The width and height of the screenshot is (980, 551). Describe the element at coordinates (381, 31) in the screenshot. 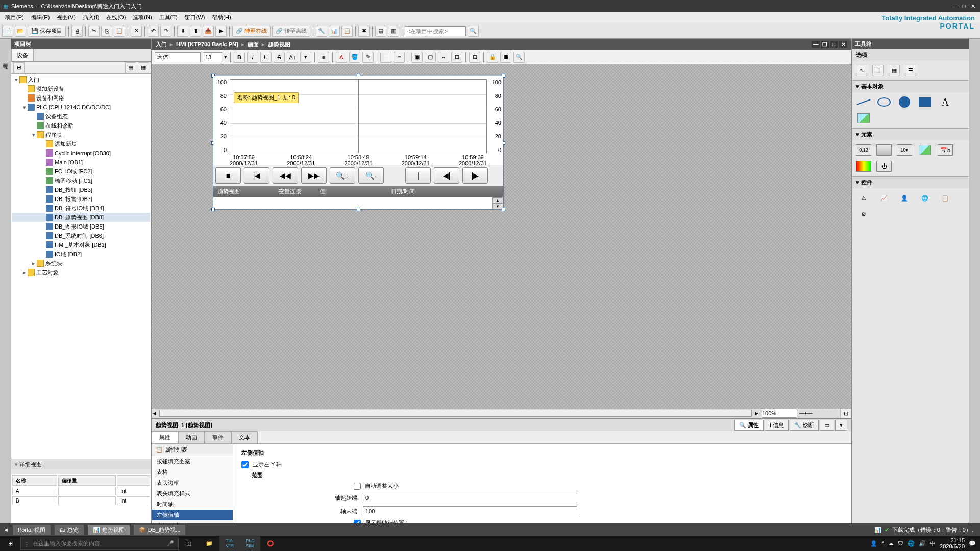

I see `split-h-button: ▤` at that location.